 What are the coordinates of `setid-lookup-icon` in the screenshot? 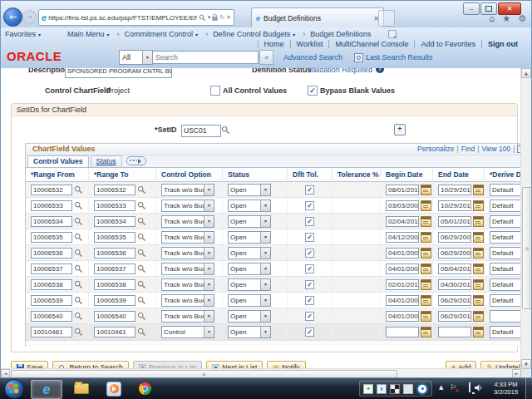 It's located at (226, 130).